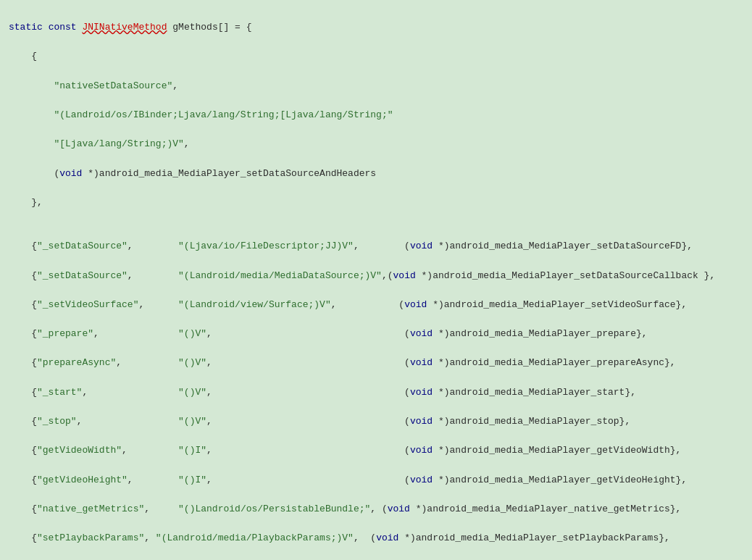  What do you see at coordinates (83, 246) in the screenshot?
I see `s-9a: "_setDataSource"` at bounding box center [83, 246].